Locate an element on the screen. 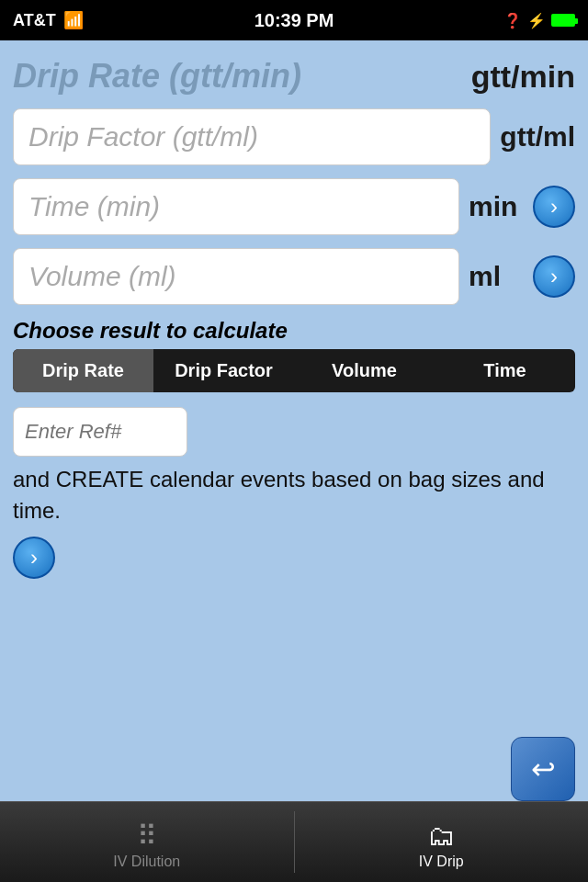 The height and width of the screenshot is (882, 588). time-input is located at coordinates (236, 207).